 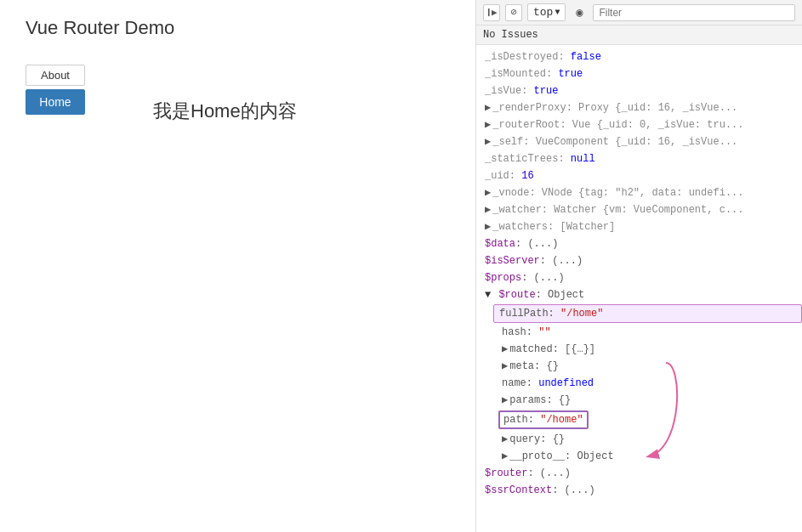 What do you see at coordinates (557, 12) in the screenshot?
I see `chevron-down-icon: ▼` at bounding box center [557, 12].